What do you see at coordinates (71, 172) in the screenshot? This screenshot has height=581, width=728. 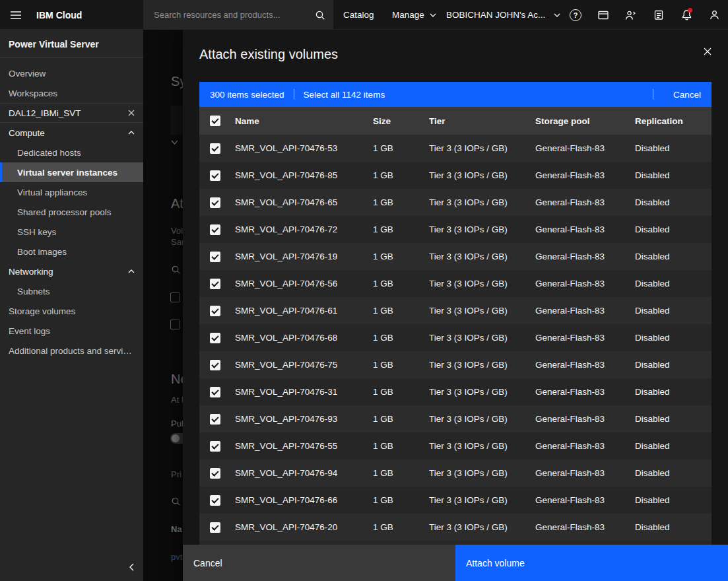 I see `sidebar-item-virtual-server-instances: Virtual server instances` at bounding box center [71, 172].